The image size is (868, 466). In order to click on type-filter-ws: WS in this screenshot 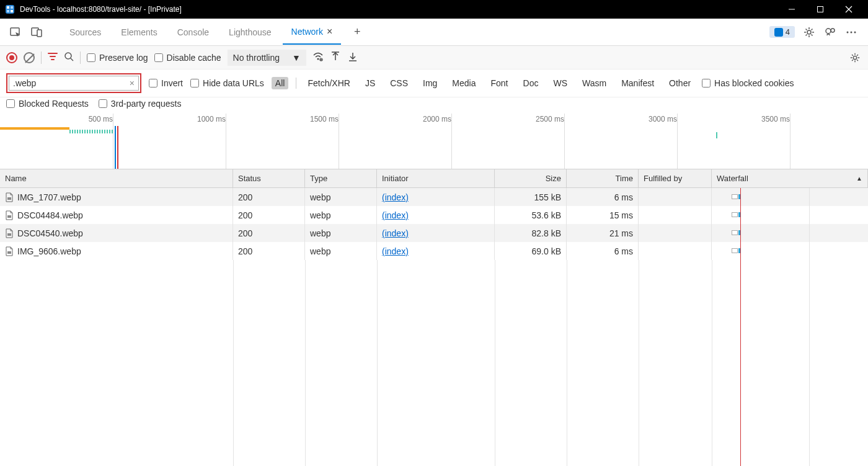, I will do `click(560, 83)`.